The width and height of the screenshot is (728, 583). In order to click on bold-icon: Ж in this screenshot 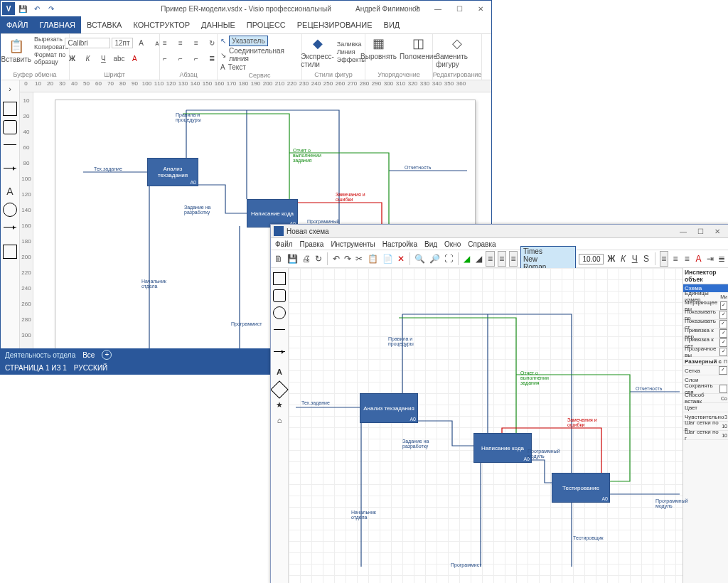, I will do `click(72, 58)`.